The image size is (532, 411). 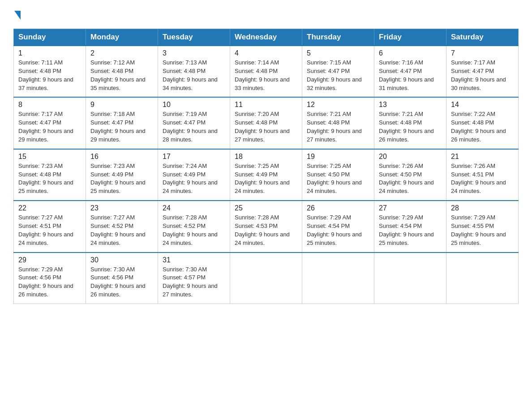 I want to click on day-number: 13, so click(x=410, y=105).